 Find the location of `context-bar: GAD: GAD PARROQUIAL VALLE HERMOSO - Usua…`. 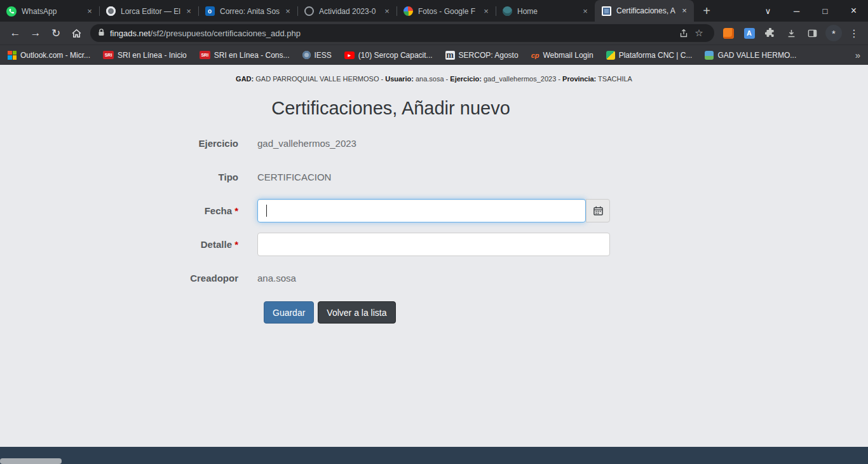

context-bar: GAD: GAD PARROQUIAL VALLE HERMOSO - Usua… is located at coordinates (434, 74).